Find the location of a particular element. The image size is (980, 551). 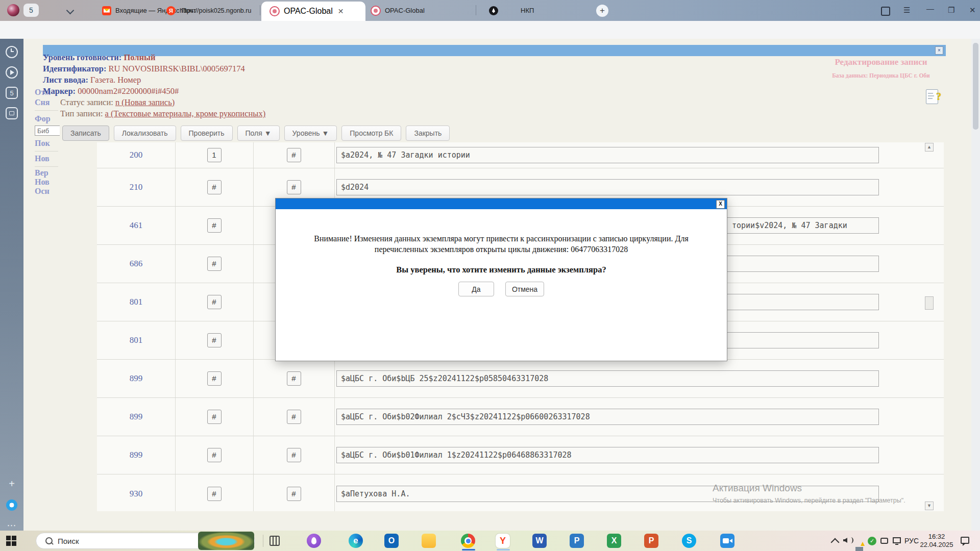

tab-close-icon: ✕ is located at coordinates (341, 11).